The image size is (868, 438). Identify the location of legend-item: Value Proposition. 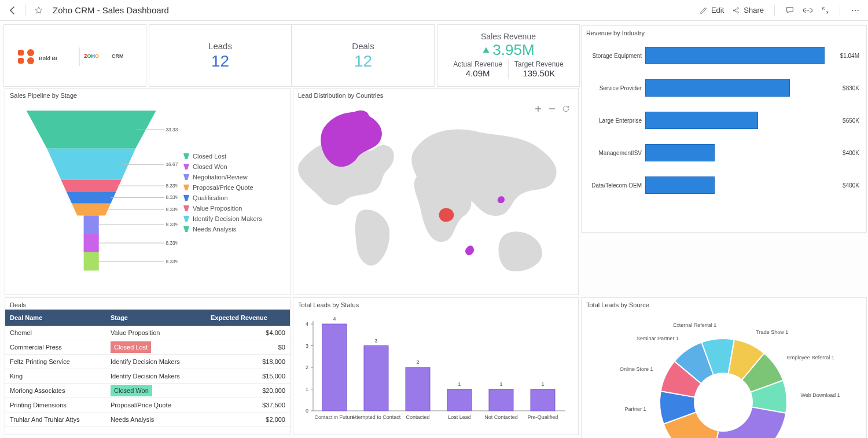
(234, 208).